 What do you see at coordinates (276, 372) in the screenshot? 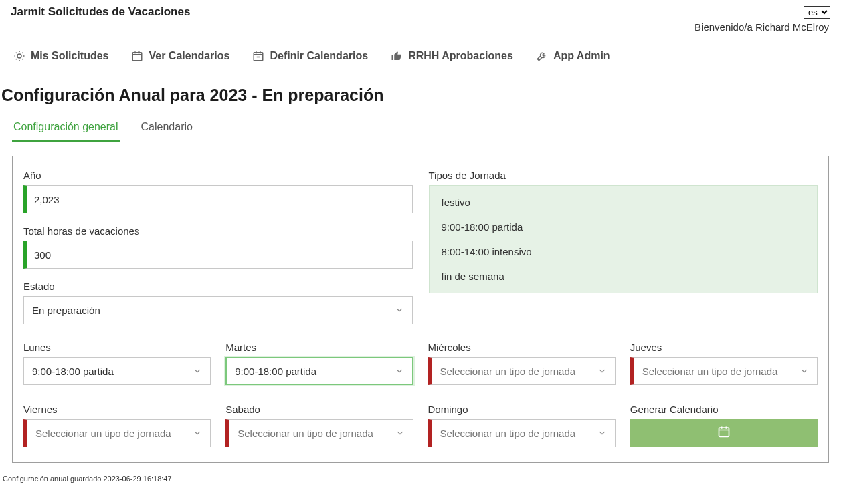
I see `martes-value: 9:00-18:00 partida` at bounding box center [276, 372].